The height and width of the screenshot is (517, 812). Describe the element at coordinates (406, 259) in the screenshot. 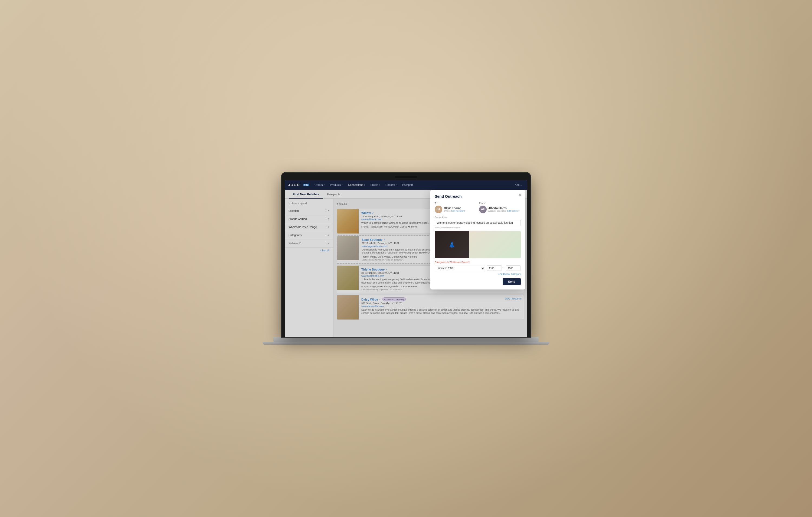

I see `laptop-screen: JOOR PRO Orders ▾ Products ▾ Connections…` at that location.